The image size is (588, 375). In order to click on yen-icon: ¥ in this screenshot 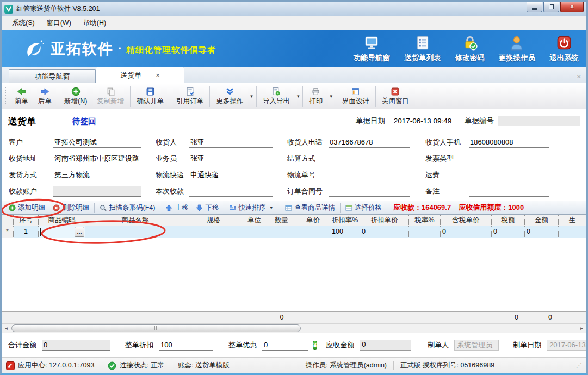, I will do `click(315, 346)`.